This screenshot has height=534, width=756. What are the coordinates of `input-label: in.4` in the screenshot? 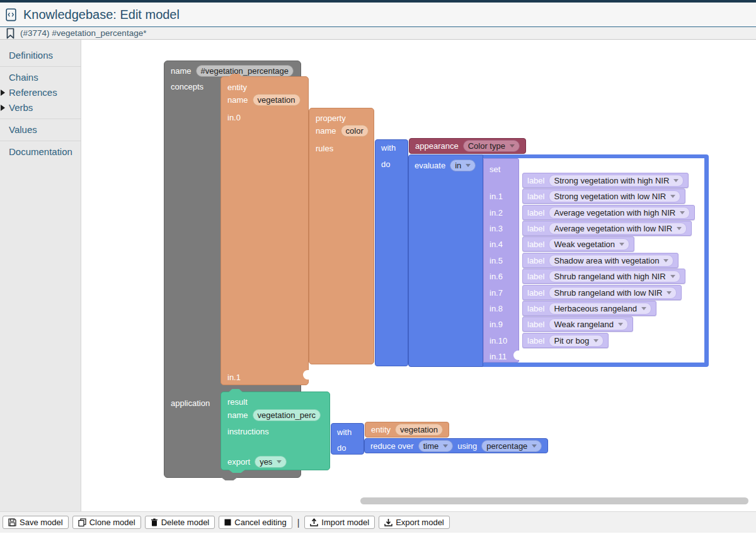 It's located at (496, 245).